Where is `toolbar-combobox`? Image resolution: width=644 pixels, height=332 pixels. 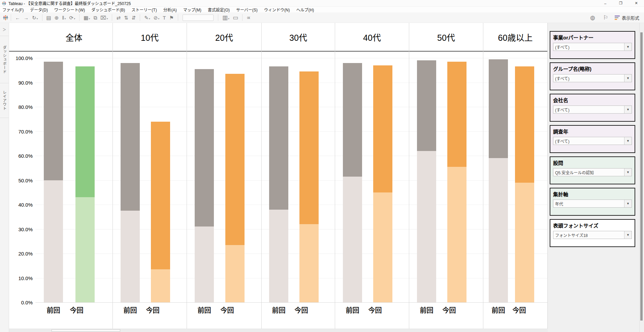
toolbar-combobox is located at coordinates (198, 18).